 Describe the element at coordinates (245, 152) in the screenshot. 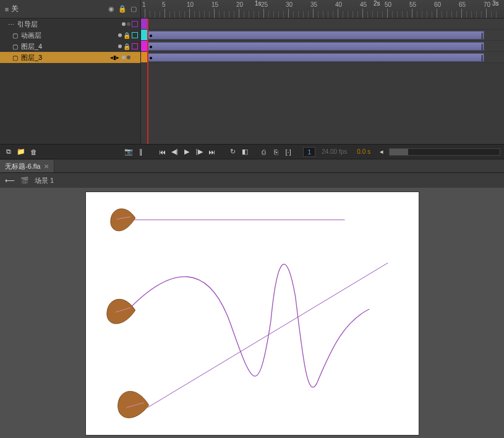

I see `onion-skin-icon: ◧` at that location.